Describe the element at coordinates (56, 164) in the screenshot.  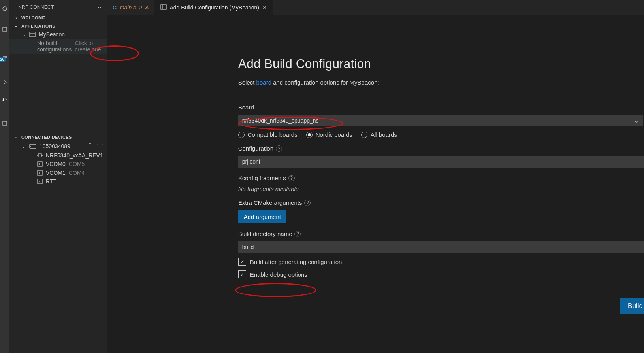
I see `port-name: VCOM0` at that location.